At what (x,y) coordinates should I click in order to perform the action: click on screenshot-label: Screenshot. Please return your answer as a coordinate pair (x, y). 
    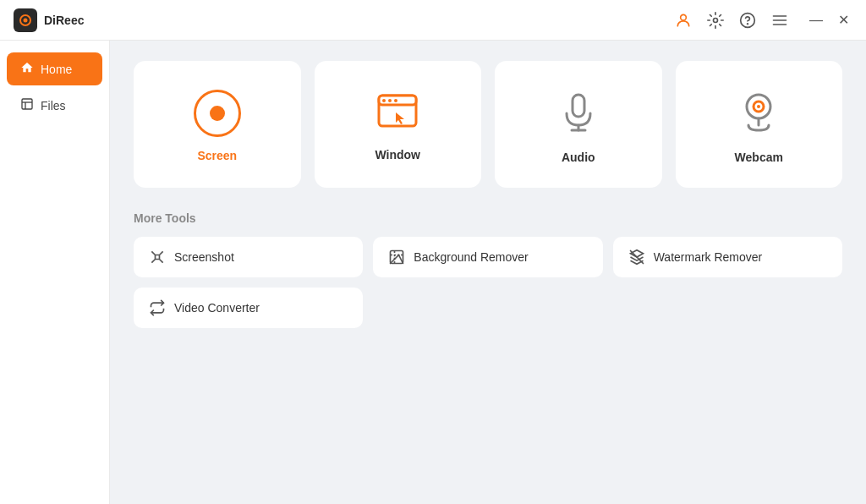
    Looking at the image, I should click on (205, 257).